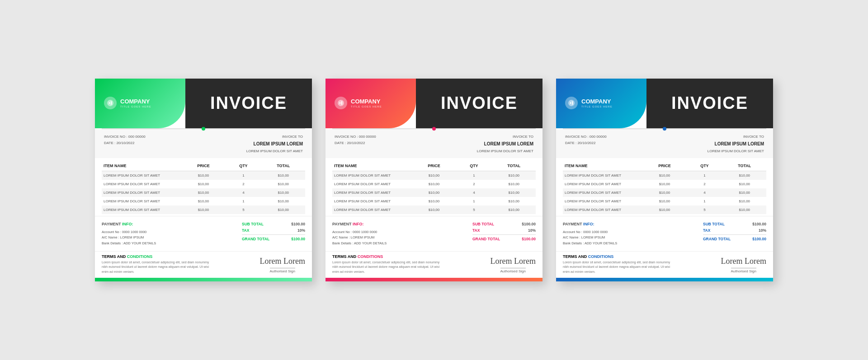 The width and height of the screenshot is (868, 360). What do you see at coordinates (735, 224) in the screenshot?
I see `sub-total-row: SUB TOTAL $100.00` at bounding box center [735, 224].